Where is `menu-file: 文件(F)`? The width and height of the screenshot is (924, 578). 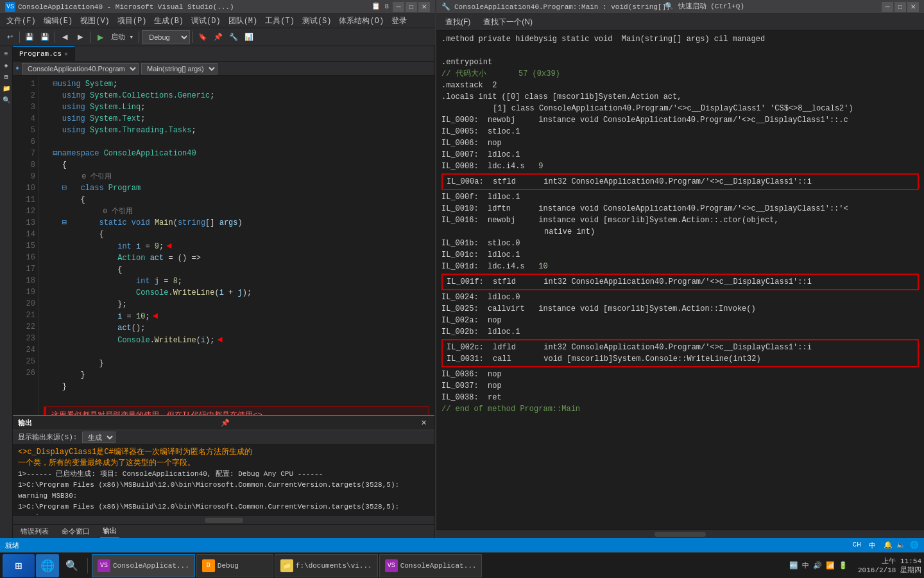 menu-file: 文件(F) is located at coordinates (21, 21).